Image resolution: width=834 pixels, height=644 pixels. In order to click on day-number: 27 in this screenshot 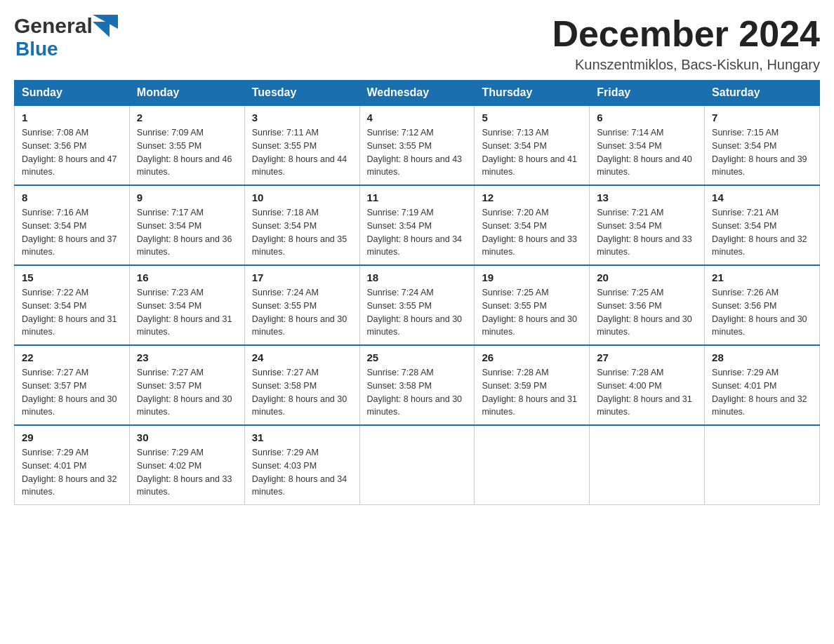, I will do `click(647, 358)`.